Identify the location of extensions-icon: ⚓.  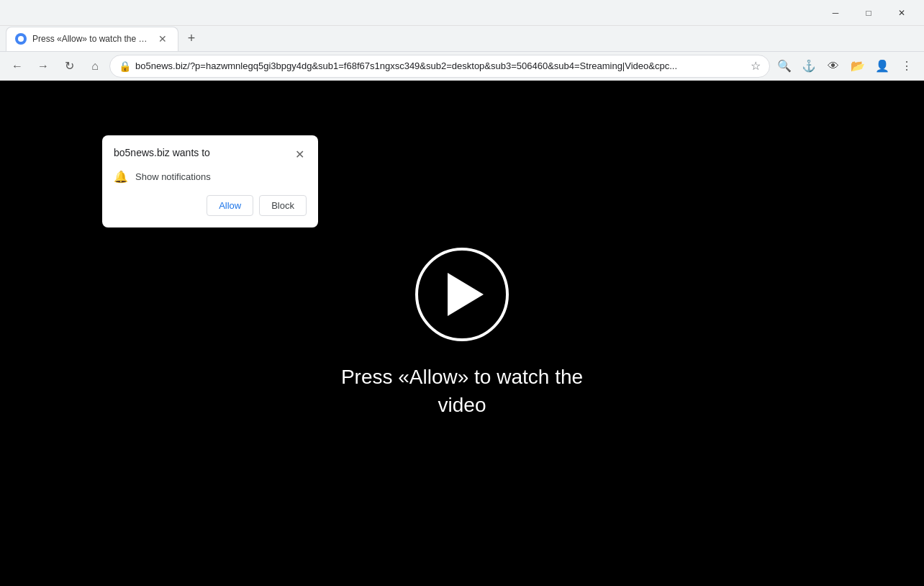
(809, 66).